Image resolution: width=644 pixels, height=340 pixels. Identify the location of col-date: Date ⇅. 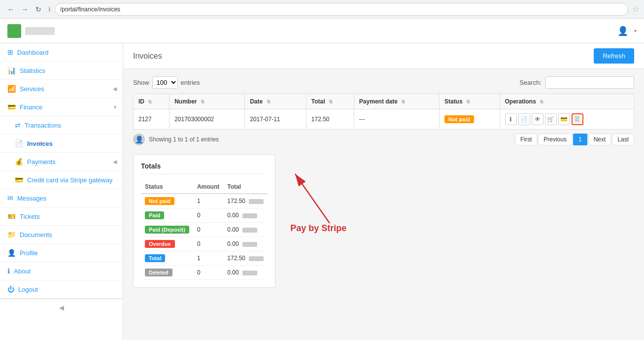
(276, 102).